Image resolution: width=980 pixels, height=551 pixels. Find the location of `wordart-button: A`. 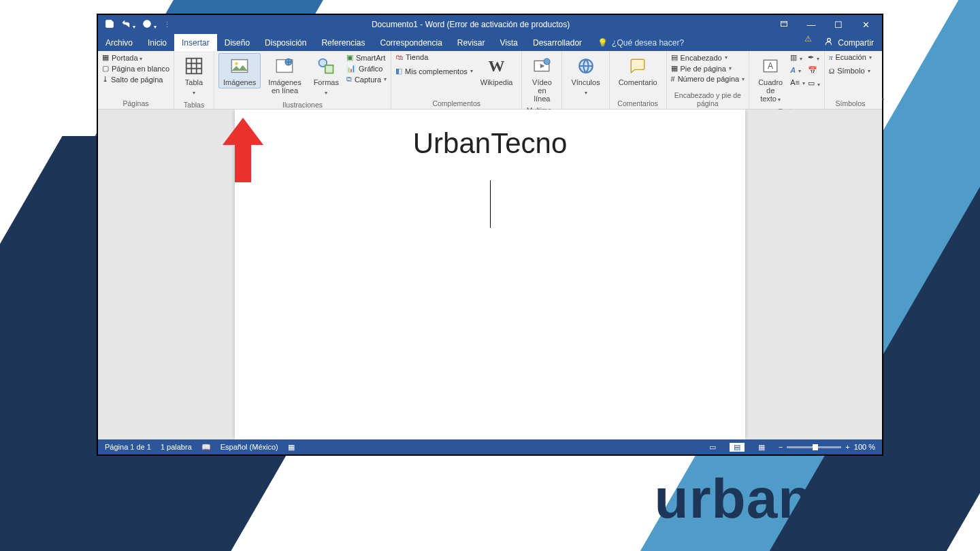

wordart-button: A is located at coordinates (798, 70).